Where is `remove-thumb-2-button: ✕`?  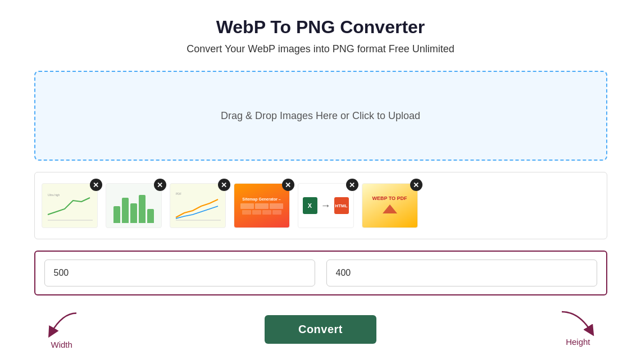 remove-thumb-2-button: ✕ is located at coordinates (160, 185).